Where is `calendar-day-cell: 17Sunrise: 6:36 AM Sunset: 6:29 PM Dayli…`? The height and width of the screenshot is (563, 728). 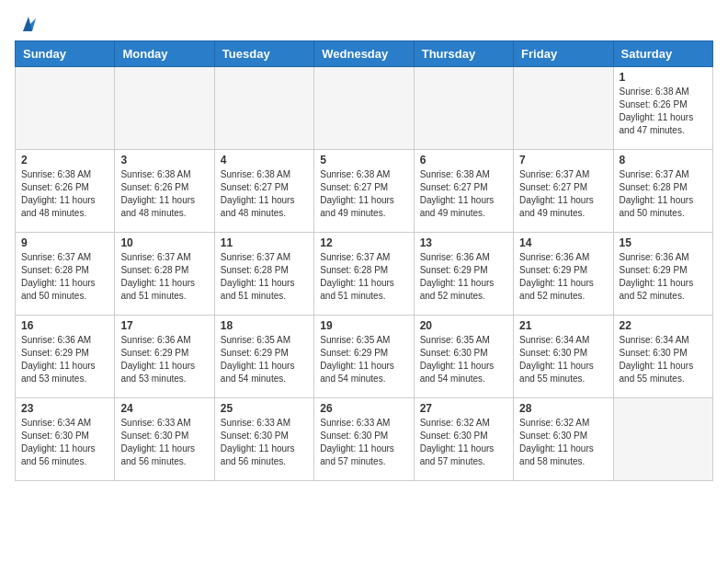
calendar-day-cell: 17Sunrise: 6:36 AM Sunset: 6:29 PM Dayli… is located at coordinates (165, 357).